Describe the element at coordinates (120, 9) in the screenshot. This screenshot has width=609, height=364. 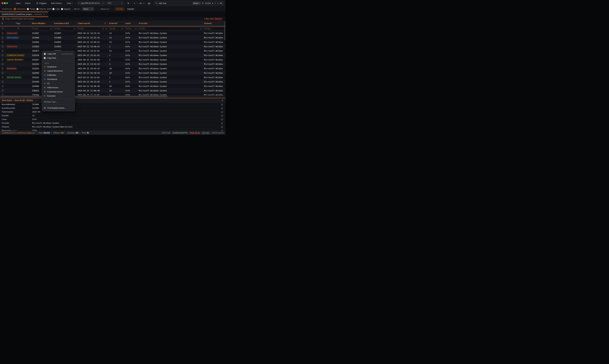
I see `behavior-filter-button: Filter` at that location.